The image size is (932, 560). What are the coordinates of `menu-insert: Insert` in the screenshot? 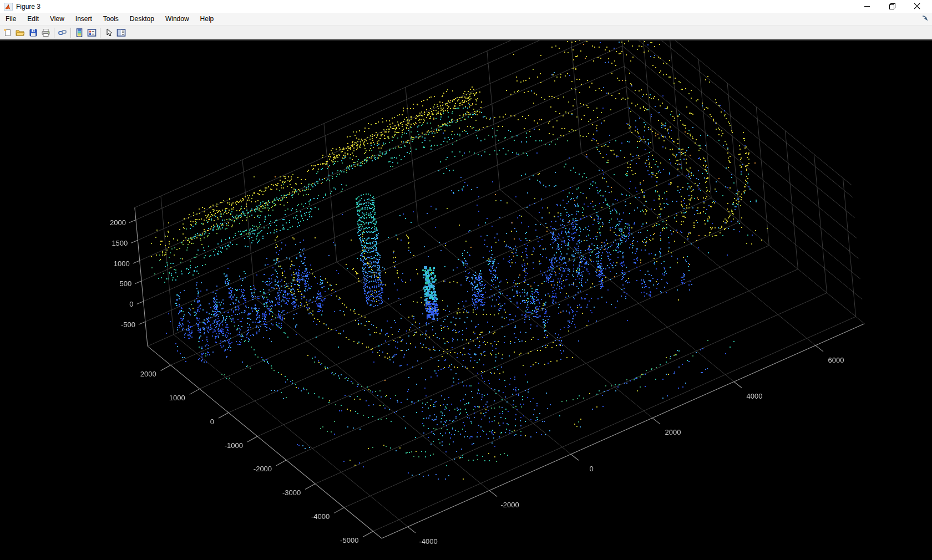 It's located at (84, 19).